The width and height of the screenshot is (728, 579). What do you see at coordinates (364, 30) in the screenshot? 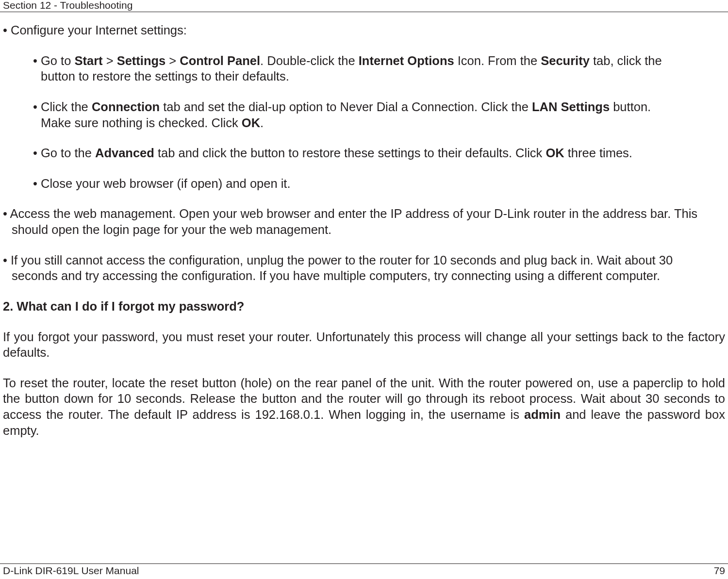
I see `bullet-level1: • Configure your Internet settings:` at bounding box center [364, 30].